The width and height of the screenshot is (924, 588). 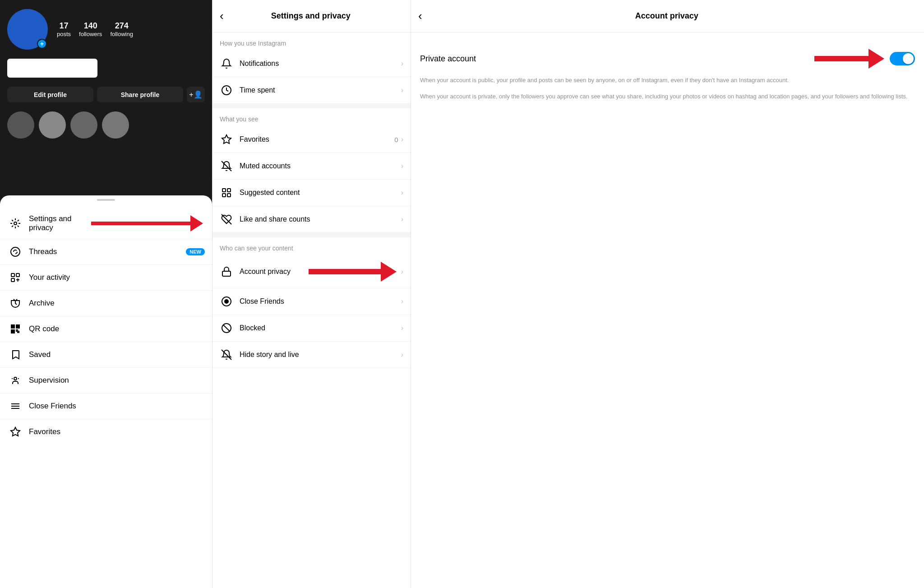 What do you see at coordinates (311, 246) in the screenshot?
I see `section-who-can-see: Who can see your content` at bounding box center [311, 246].